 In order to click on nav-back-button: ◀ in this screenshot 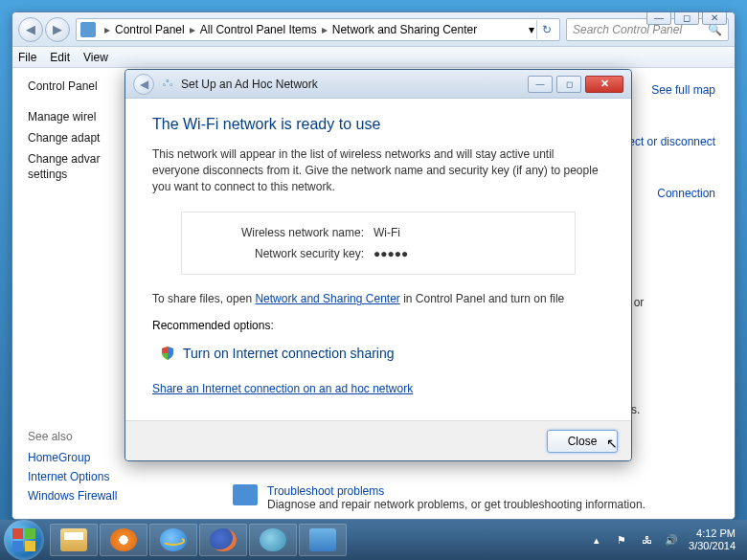, I will do `click(31, 30)`.